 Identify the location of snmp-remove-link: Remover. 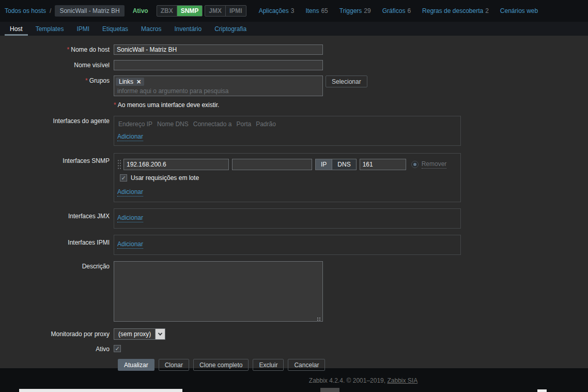
(434, 164).